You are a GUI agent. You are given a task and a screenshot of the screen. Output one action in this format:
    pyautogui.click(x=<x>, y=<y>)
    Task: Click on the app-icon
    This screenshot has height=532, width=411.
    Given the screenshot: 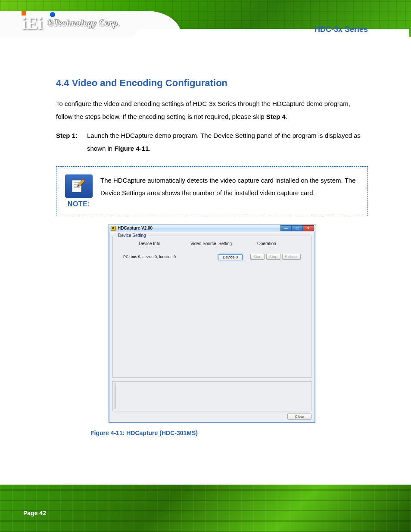 What is the action you would take?
    pyautogui.click(x=113, y=228)
    